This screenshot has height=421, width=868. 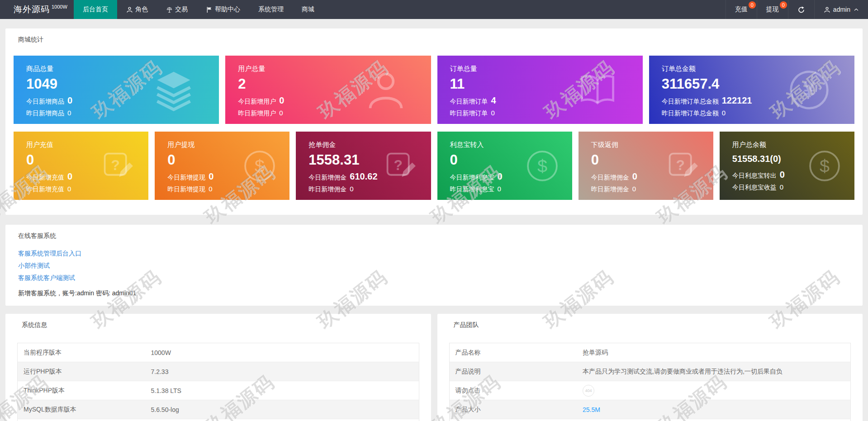 I want to click on stat-today-label: 今日新增用户, so click(x=257, y=101).